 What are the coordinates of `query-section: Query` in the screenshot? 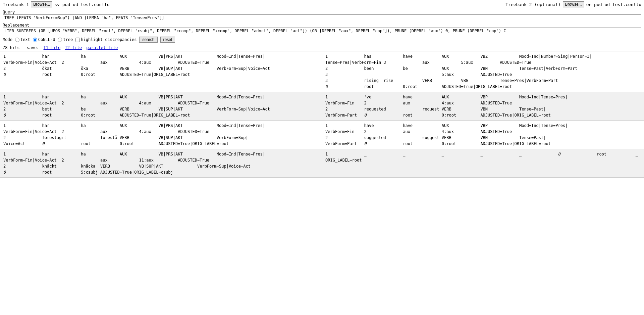 It's located at (322, 15).